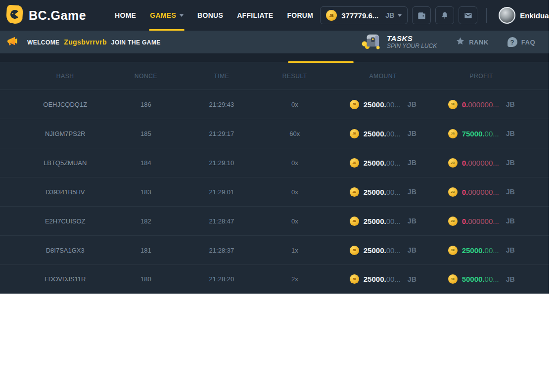 The image size is (555, 392). Describe the element at coordinates (295, 250) in the screenshot. I see `cell-result: 1x` at that location.